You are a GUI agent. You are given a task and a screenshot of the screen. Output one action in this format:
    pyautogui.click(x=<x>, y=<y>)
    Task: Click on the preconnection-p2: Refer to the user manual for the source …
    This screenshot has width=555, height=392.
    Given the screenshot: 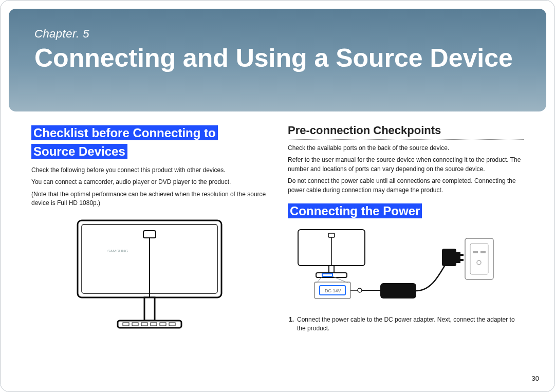 What is the action you would take?
    pyautogui.click(x=406, y=164)
    